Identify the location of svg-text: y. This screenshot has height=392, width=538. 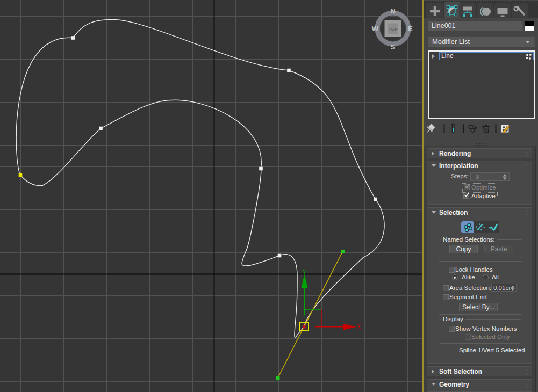
(304, 272).